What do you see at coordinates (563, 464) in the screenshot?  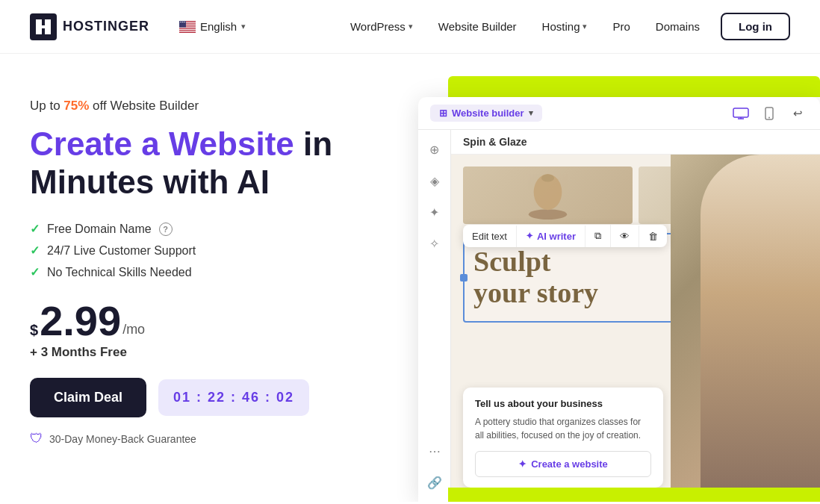 I see `create-website-button: ✦ Create a website` at bounding box center [563, 464].